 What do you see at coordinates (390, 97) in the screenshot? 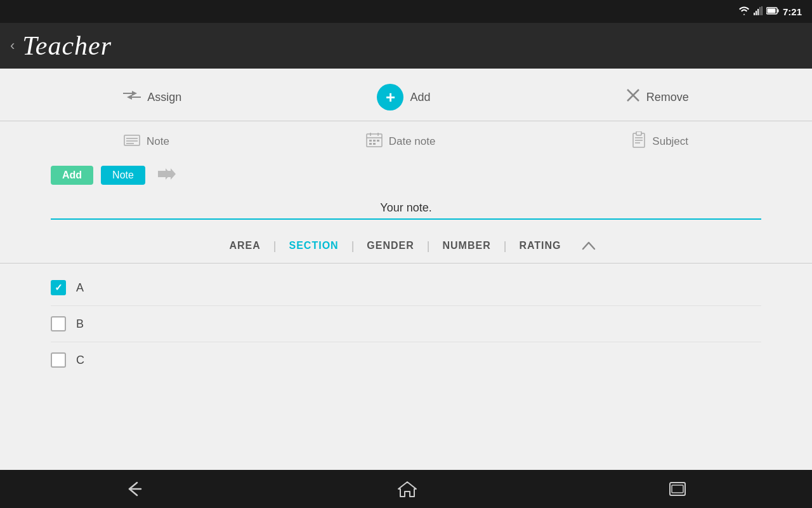
I see `add-circle-icon: +` at bounding box center [390, 97].